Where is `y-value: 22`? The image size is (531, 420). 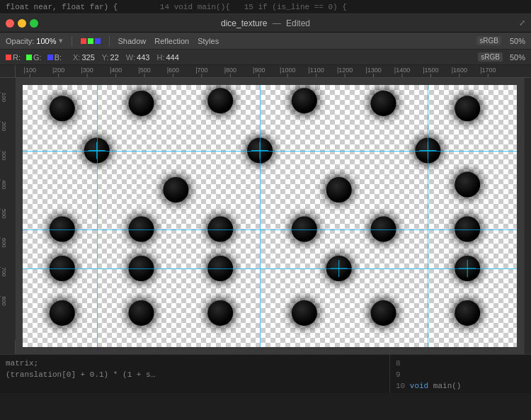
y-value: 22 is located at coordinates (115, 57).